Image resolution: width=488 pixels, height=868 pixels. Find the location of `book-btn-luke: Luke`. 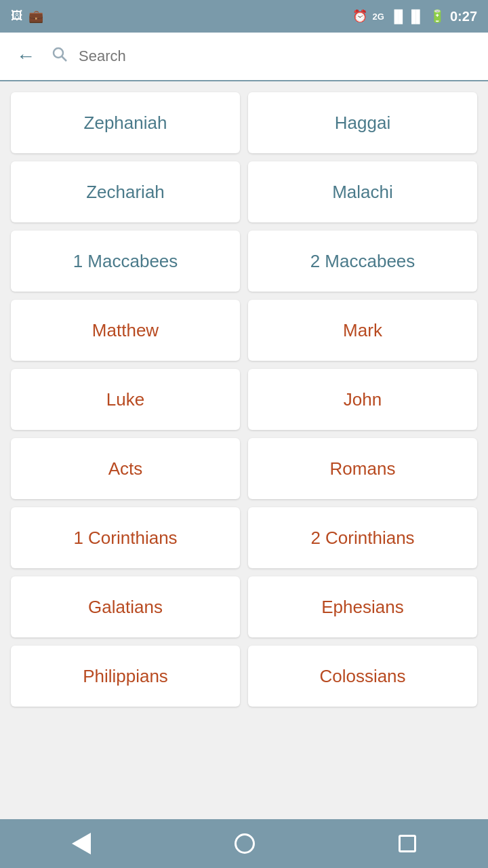

book-btn-luke: Luke is located at coordinates (125, 399).